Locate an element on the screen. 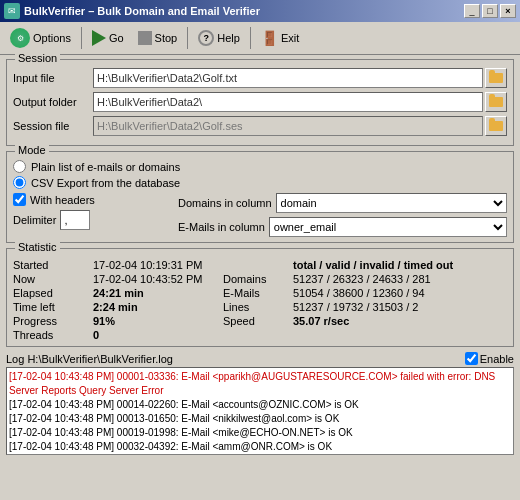 The width and height of the screenshot is (520, 500). domains-col-row: Domains in column domain is located at coordinates (342, 203).